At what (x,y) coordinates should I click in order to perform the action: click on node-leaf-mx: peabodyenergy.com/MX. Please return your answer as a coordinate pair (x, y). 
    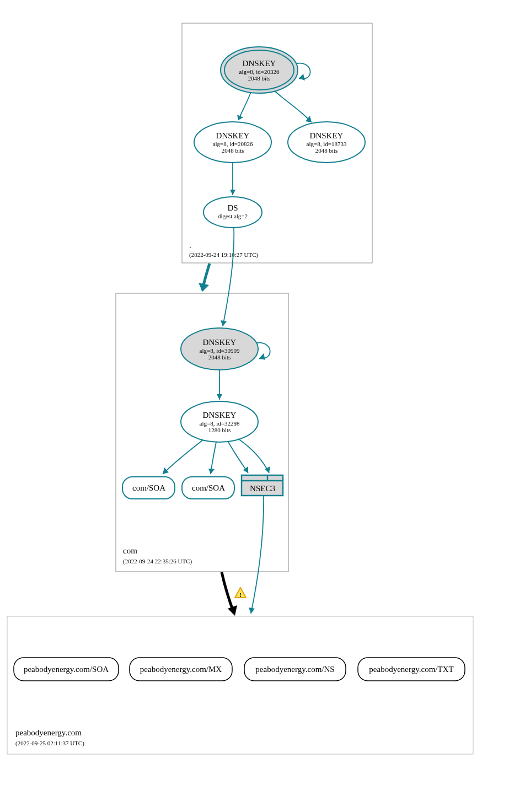
    Looking at the image, I should click on (181, 669).